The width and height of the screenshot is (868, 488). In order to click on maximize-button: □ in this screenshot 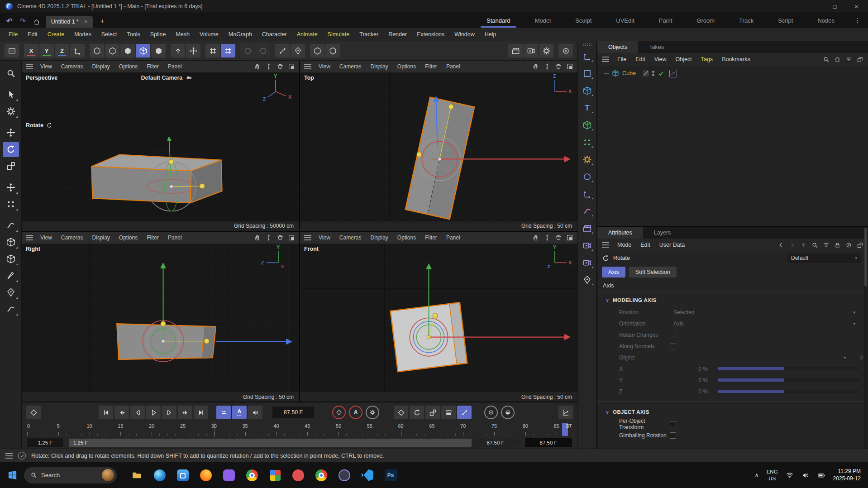, I will do `click(835, 6)`.